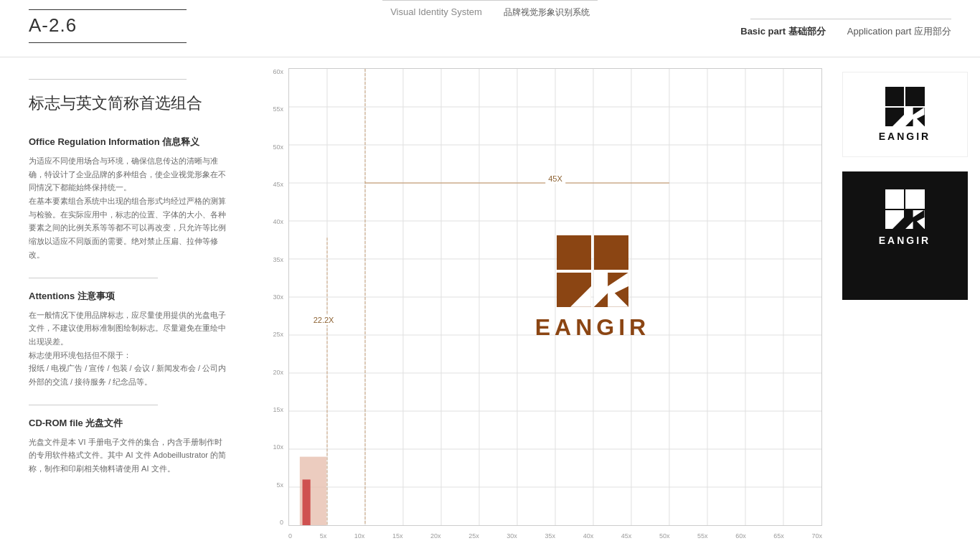  What do you see at coordinates (905, 304) in the screenshot?
I see `right-panel: EANGIR EANGIR` at bounding box center [905, 304].